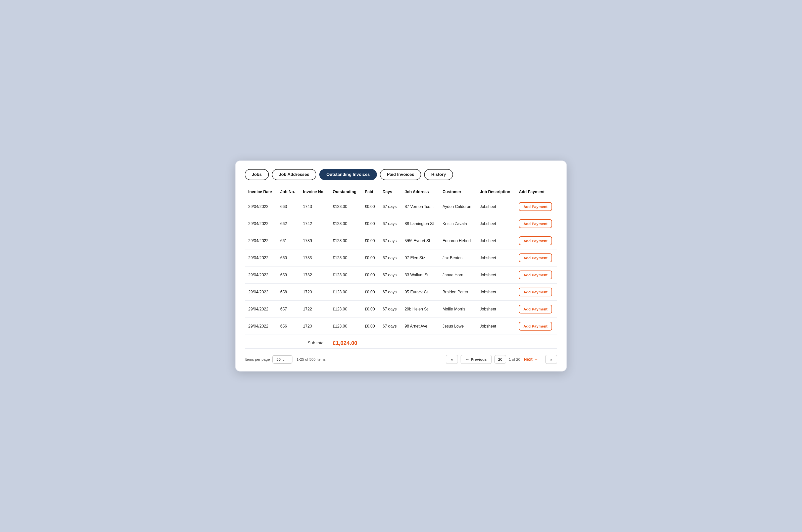 The width and height of the screenshot is (802, 532). I want to click on first-page-button: «, so click(452, 359).